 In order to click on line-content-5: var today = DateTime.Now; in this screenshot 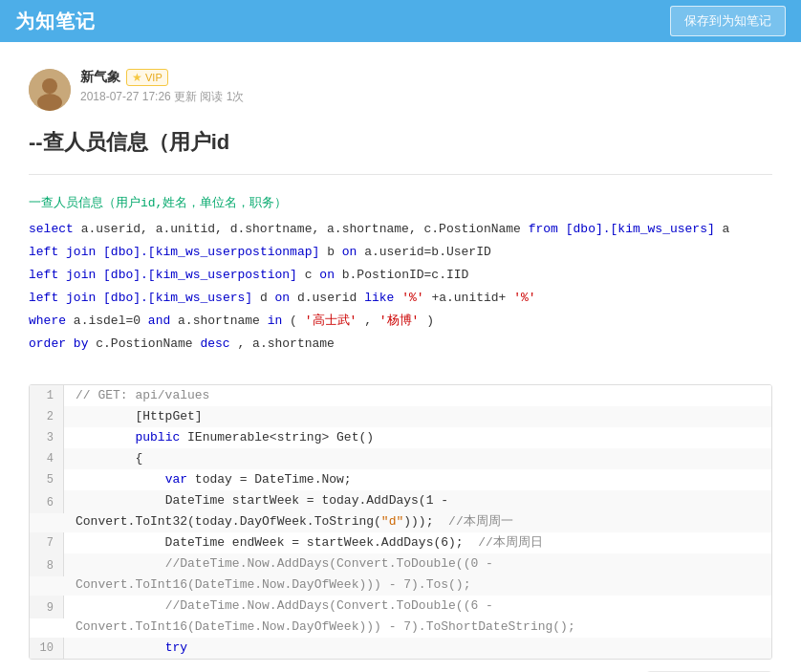, I will do `click(418, 480)`.